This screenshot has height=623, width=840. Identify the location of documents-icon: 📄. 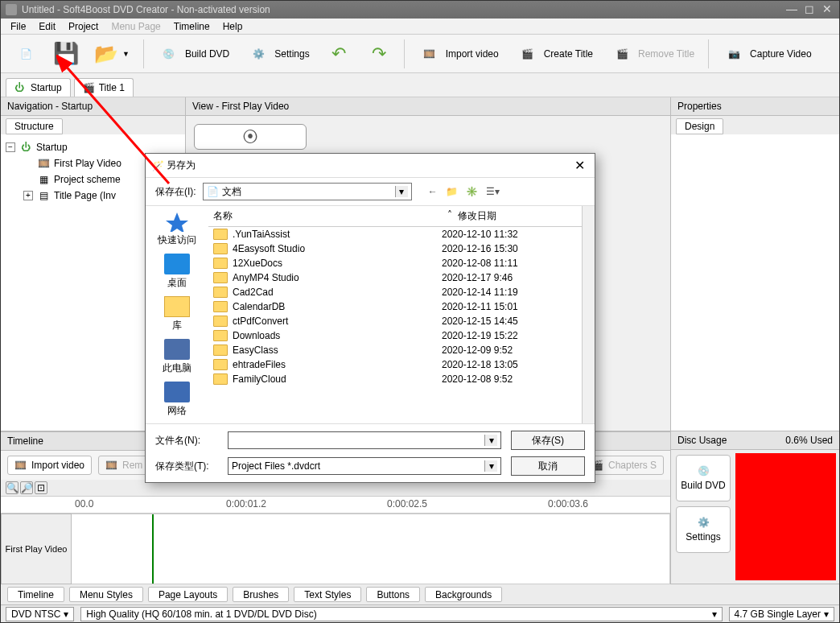
(212, 192).